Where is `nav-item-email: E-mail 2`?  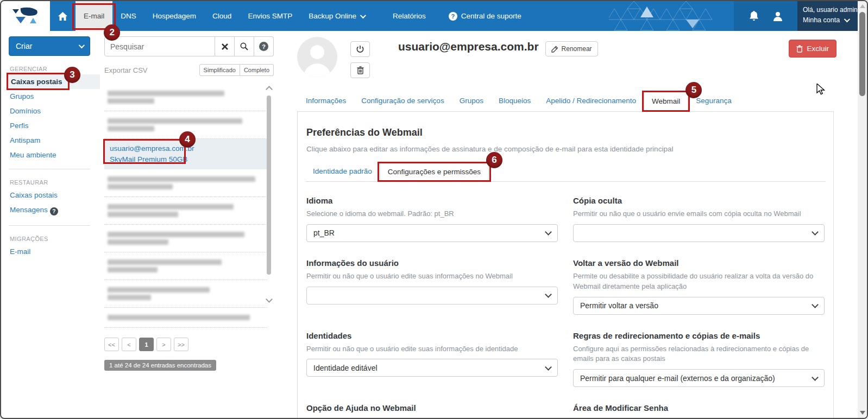 nav-item-email: E-mail 2 is located at coordinates (94, 16).